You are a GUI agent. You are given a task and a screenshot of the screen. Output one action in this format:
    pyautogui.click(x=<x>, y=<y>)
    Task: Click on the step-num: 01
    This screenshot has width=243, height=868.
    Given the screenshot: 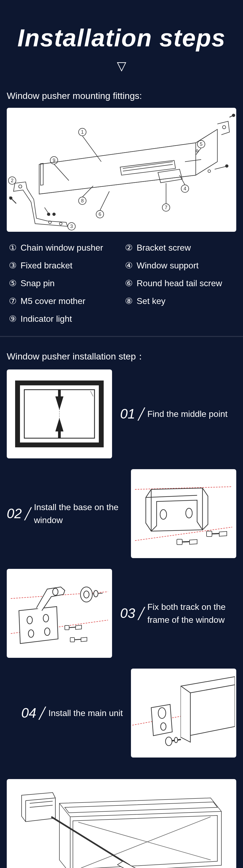 What is the action you would take?
    pyautogui.click(x=128, y=414)
    